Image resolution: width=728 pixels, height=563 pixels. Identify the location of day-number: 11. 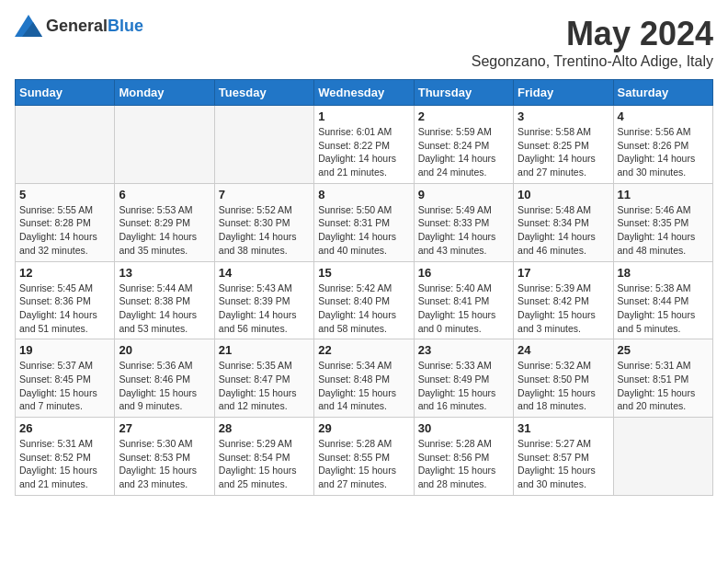
(664, 195).